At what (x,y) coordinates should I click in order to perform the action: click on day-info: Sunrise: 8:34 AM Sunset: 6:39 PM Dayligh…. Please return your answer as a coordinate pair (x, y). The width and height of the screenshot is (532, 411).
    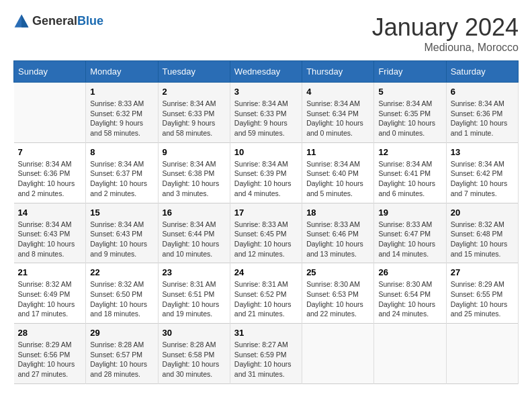
    Looking at the image, I should click on (266, 179).